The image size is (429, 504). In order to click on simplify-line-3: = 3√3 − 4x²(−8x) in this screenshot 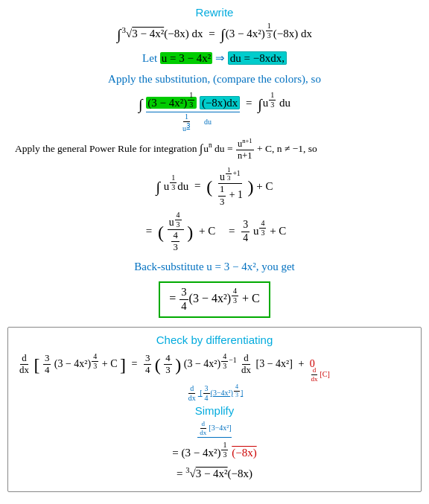, I will do `click(214, 473)`.